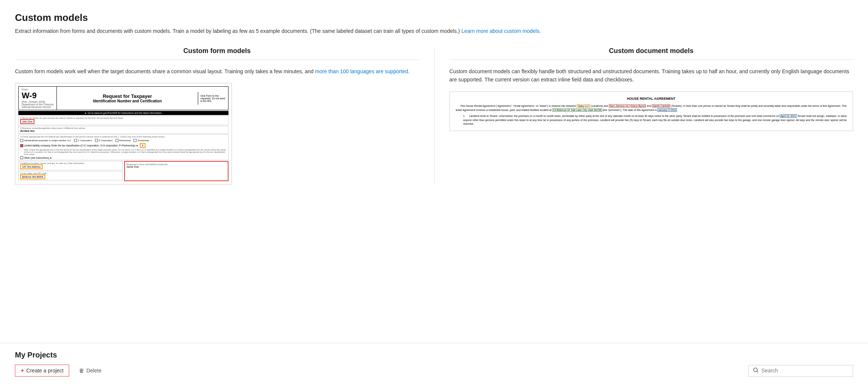  Describe the element at coordinates (599, 106) in the screenshot. I see `rental-para1-mid: (Landlord) and` at that location.